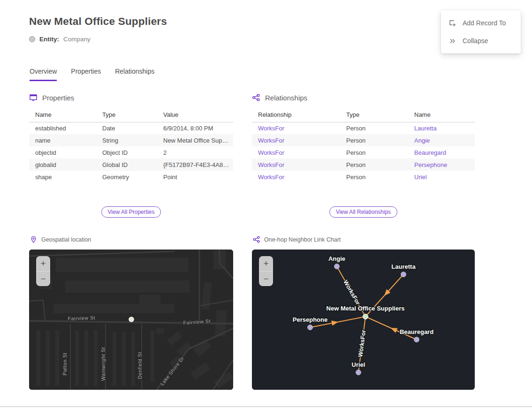 This screenshot has height=409, width=532. Describe the element at coordinates (363, 320) in the screenshot. I see `link-chart: WorksForWorksForAngieLaurettaPersephoneB…` at that location.